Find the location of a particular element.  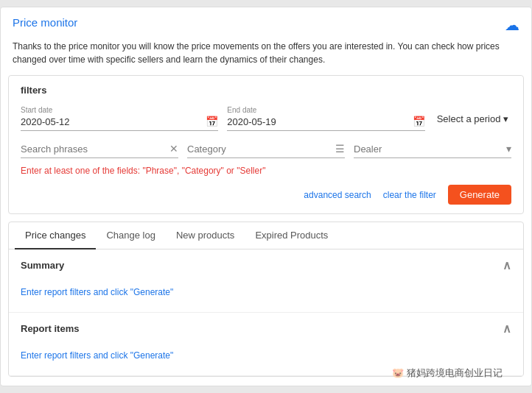

summary-accordion-body: Enter report filters and click "Generate… is located at coordinates (266, 297).